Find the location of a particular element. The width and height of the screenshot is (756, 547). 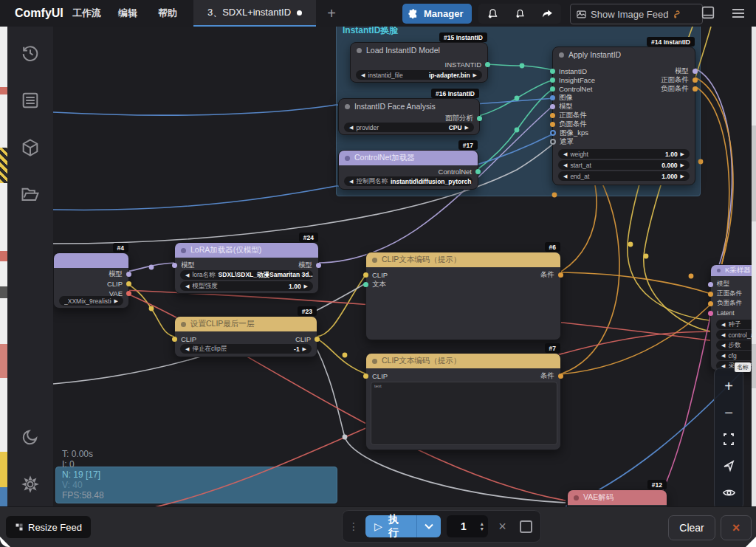

control-after-widget: ◀control_af is located at coordinates (736, 335).